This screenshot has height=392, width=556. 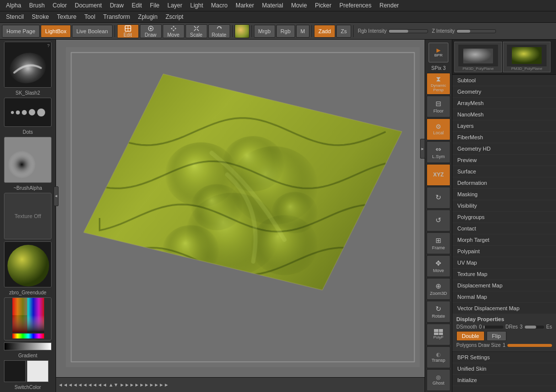 I want to click on menu-document: Document, so click(x=88, y=5).